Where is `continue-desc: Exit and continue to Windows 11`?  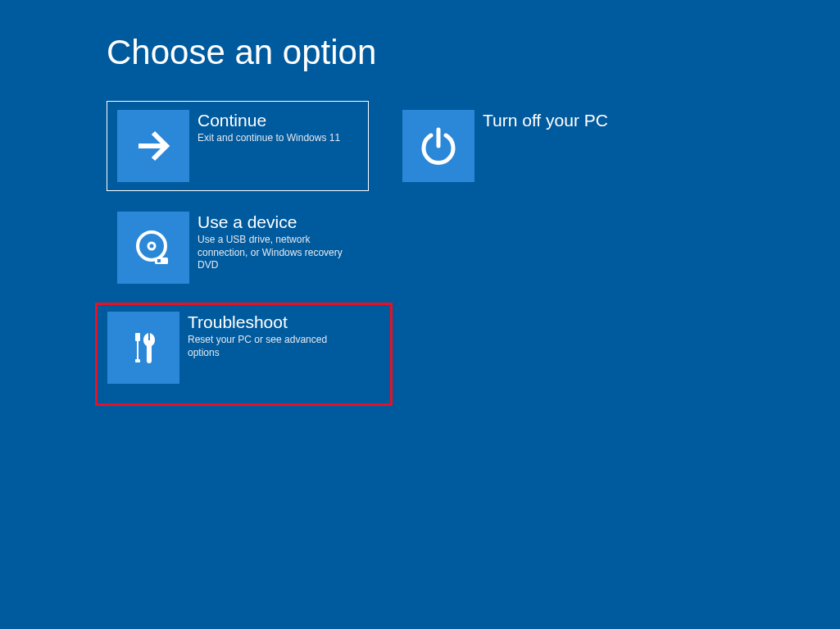
continue-desc: Exit and continue to Windows 11 is located at coordinates (269, 139).